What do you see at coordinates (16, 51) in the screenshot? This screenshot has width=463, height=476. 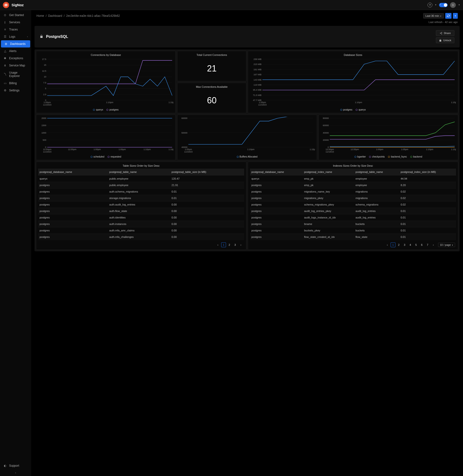 I see `sidebar-item-alerts: △Alerts` at bounding box center [16, 51].